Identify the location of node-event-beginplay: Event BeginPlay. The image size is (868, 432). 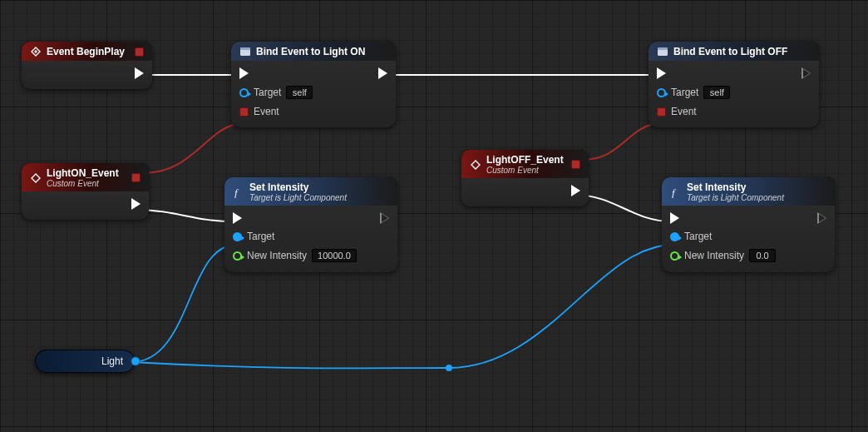
(86, 65).